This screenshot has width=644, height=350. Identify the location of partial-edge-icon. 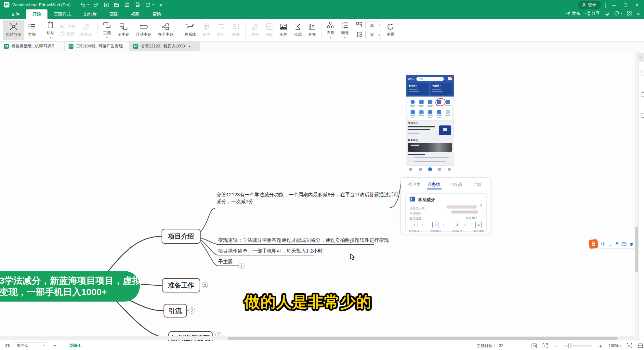
(638, 13).